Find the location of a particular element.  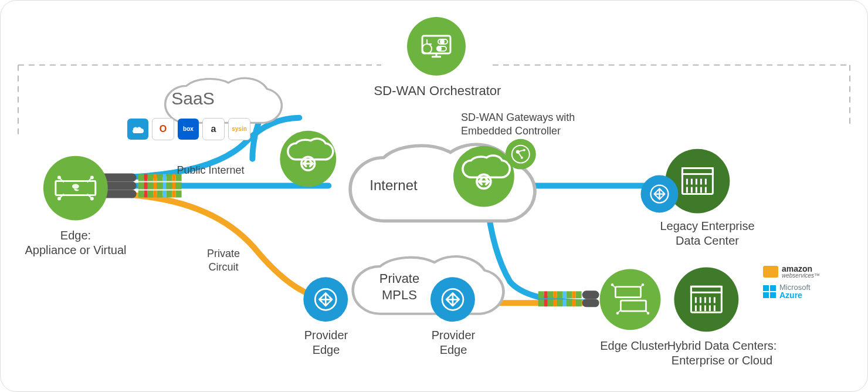

edge-node is located at coordinates (76, 188).